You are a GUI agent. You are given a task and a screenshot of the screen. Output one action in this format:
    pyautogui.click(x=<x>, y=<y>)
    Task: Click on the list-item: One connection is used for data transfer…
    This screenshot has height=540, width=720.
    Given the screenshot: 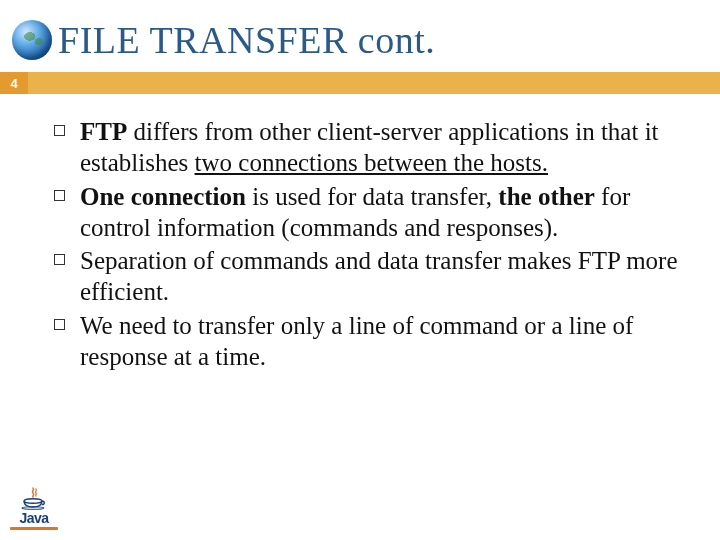 What is the action you would take?
    pyautogui.click(x=366, y=212)
    